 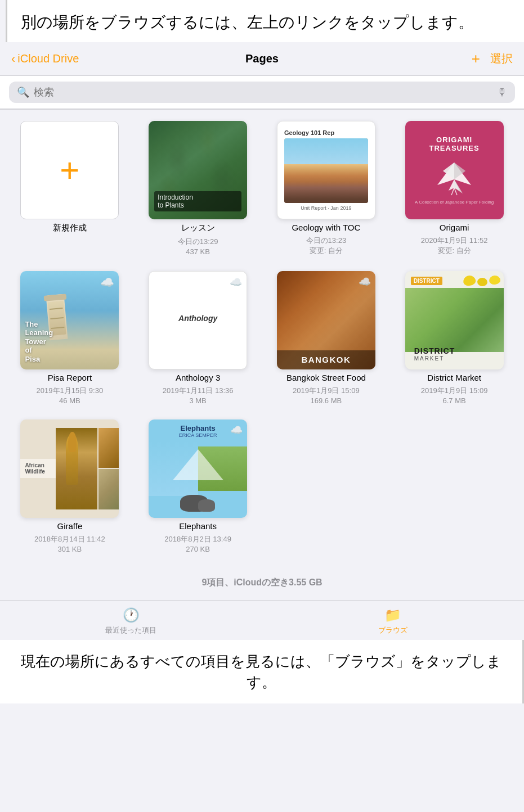 I want to click on pisa-label: TheLeaningTowerofPisa, so click(x=70, y=342).